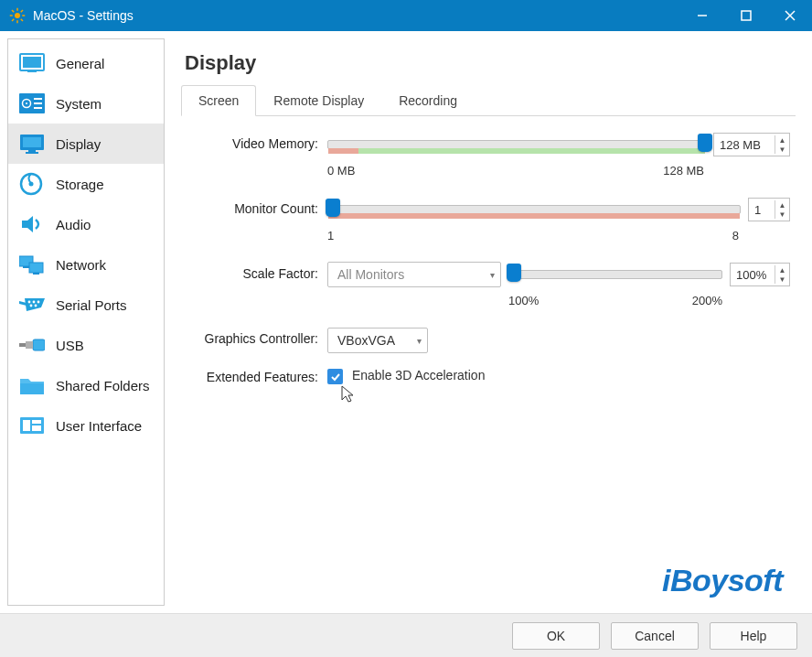 The height and width of the screenshot is (657, 812). I want to click on usb-icon, so click(32, 345).